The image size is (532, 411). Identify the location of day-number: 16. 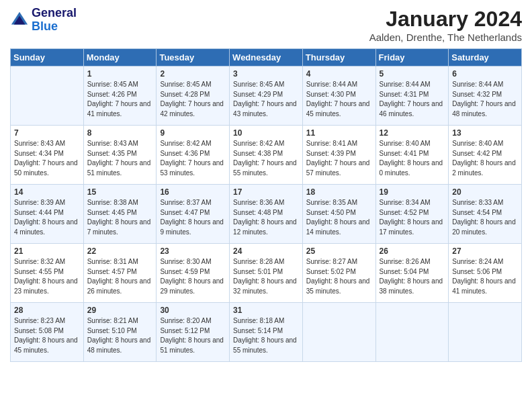
(193, 192).